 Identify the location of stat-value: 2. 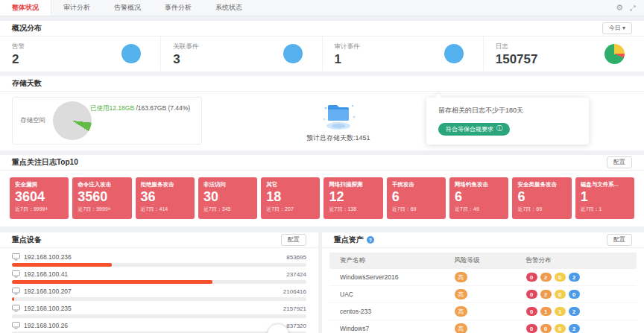
(18, 60).